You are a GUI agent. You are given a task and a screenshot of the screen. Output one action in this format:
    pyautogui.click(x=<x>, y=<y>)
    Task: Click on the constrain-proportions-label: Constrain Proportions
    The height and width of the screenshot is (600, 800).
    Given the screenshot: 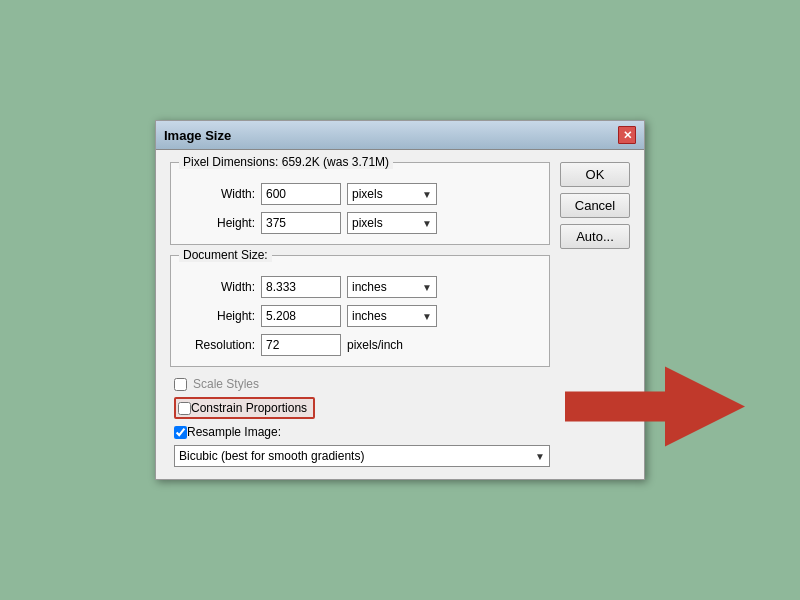 What is the action you would take?
    pyautogui.click(x=249, y=408)
    